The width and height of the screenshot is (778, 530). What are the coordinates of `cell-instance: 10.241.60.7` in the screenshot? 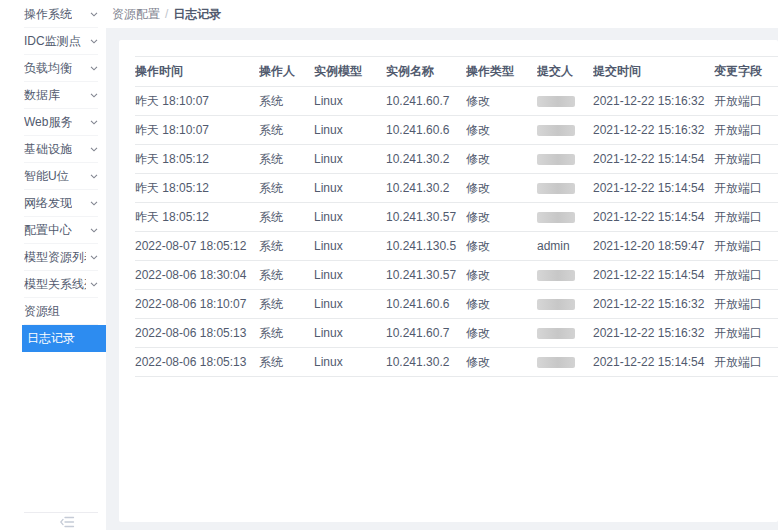 It's located at (426, 102).